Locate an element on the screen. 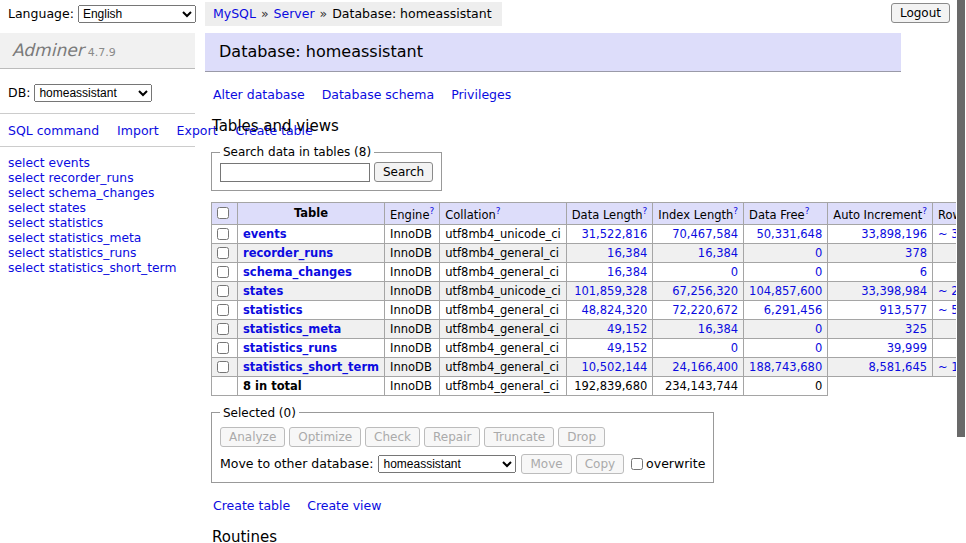 The image size is (966, 543). move-button: Move is located at coordinates (546, 464).